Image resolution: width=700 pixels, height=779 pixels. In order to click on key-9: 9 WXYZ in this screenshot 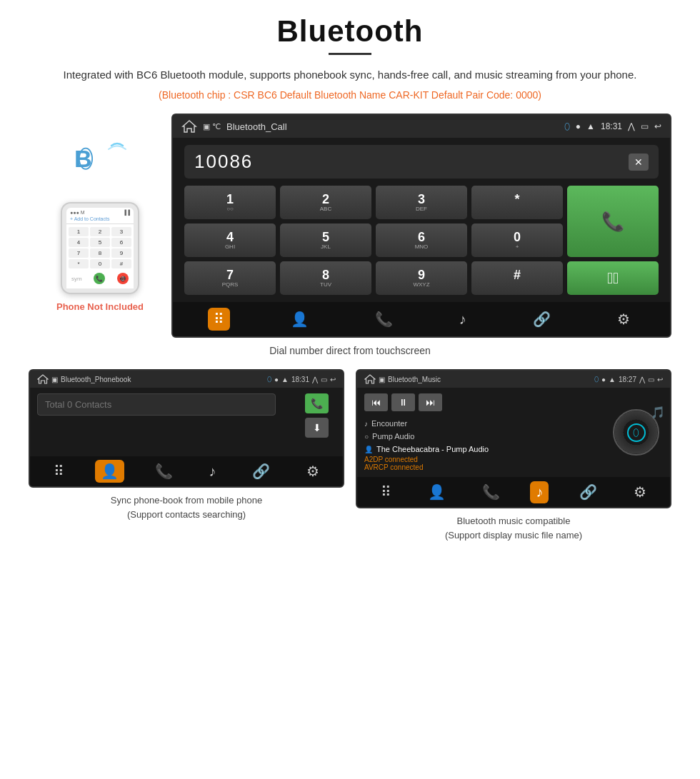, I will do `click(421, 278)`.